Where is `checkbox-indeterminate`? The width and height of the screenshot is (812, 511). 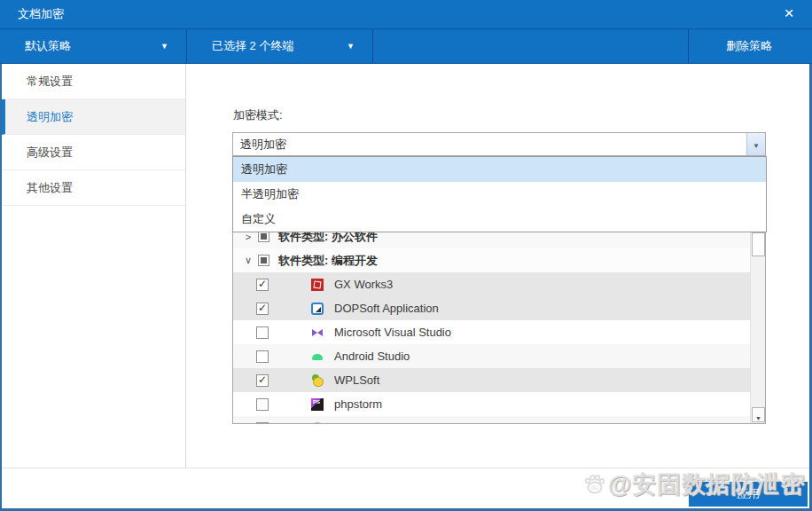
checkbox-indeterminate is located at coordinates (264, 261).